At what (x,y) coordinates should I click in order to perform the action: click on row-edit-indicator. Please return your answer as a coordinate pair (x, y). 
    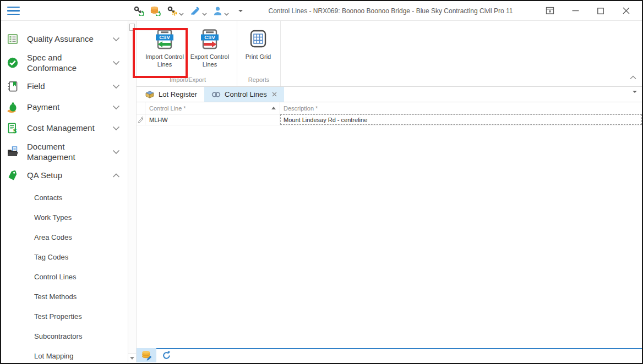
    Looking at the image, I should click on (141, 120).